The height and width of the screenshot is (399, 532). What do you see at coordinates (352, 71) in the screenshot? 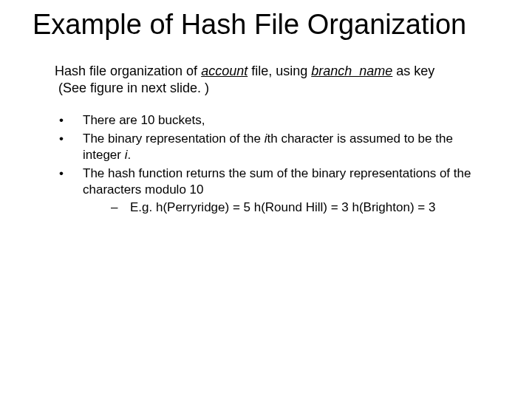
I see `intro-branch: branch_name` at bounding box center [352, 71].